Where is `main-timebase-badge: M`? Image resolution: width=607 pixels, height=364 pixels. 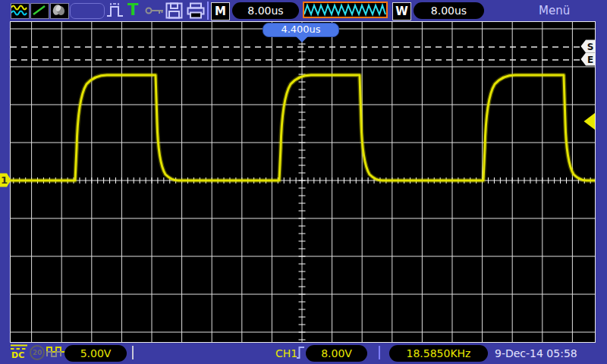 main-timebase-badge: M is located at coordinates (220, 11).